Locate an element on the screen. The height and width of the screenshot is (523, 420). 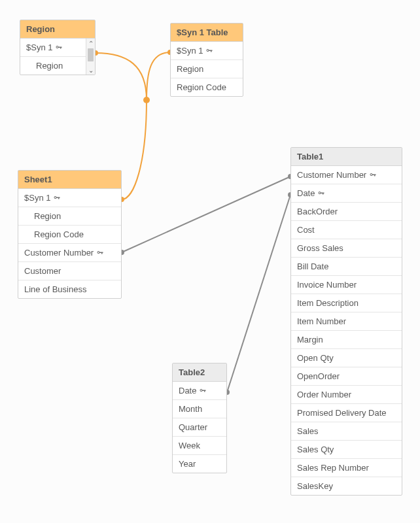
table-title: Table2 is located at coordinates (200, 373).